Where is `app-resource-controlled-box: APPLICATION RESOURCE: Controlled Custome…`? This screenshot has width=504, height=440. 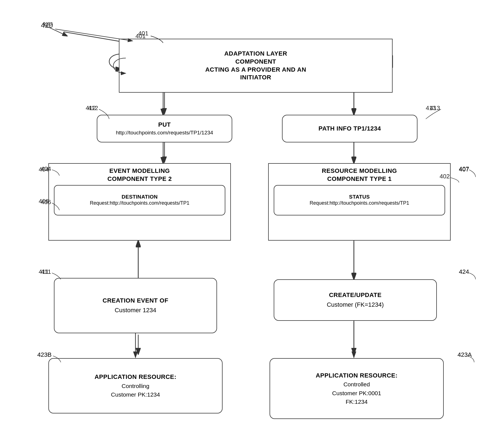 app-resource-controlled-box: APPLICATION RESOURCE: Controlled Custome… is located at coordinates (357, 389).